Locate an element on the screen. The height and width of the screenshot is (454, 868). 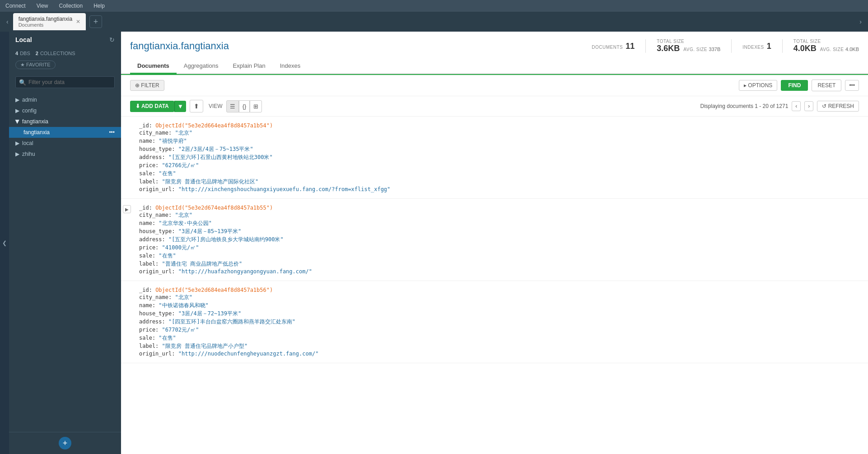
doc-field: address: "[五至六环]石景山西黄村地铁站北300米" is located at coordinates (495, 157).